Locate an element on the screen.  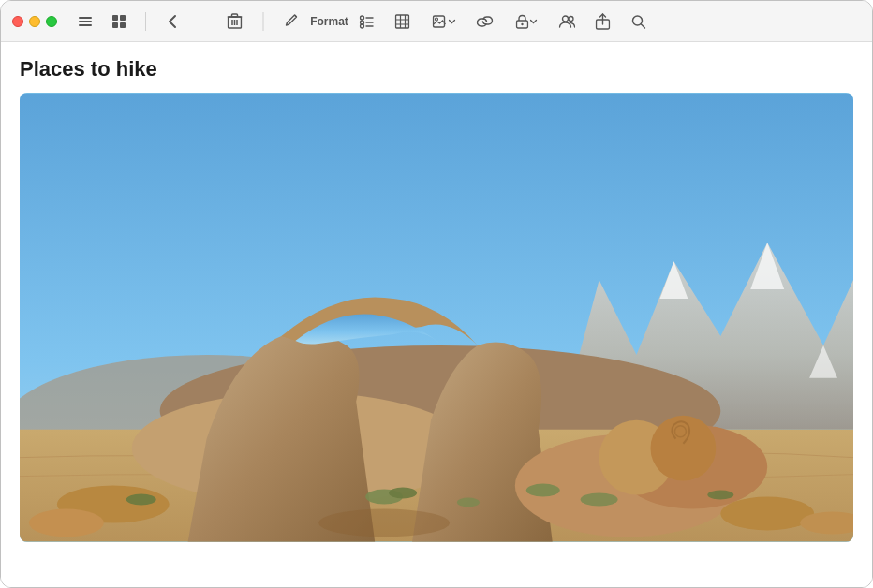
titlebar: Format is located at coordinates (436, 22).